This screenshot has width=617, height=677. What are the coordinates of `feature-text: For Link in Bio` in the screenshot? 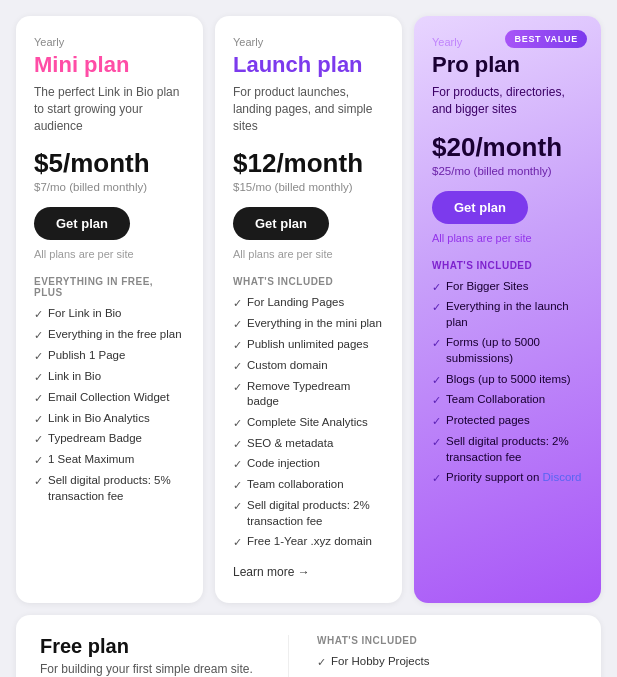 It's located at (85, 314).